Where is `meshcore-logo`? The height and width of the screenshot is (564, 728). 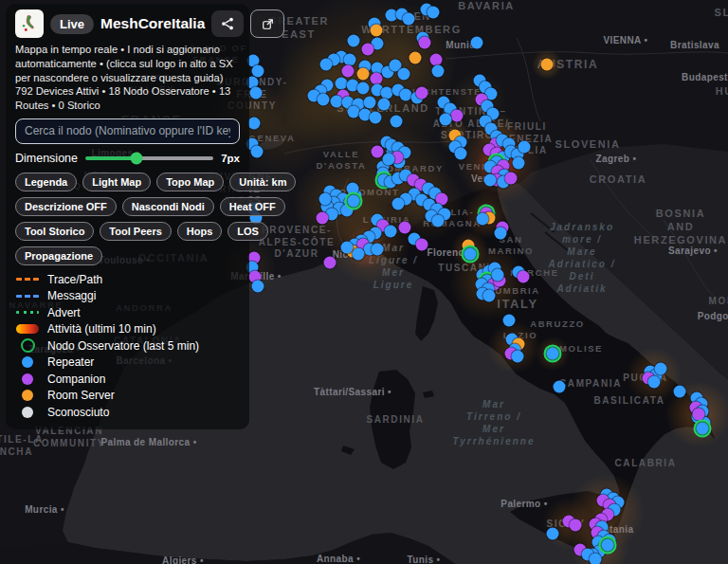
meshcore-logo is located at coordinates (29, 24).